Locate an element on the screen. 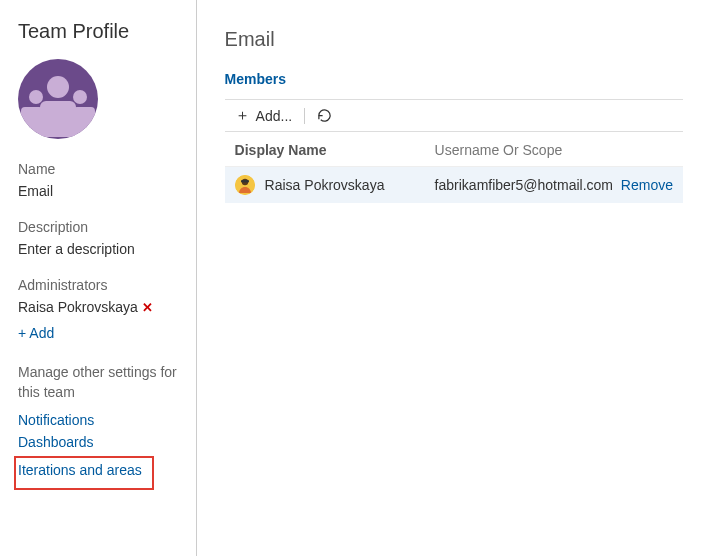 Image resolution: width=701 pixels, height=556 pixels. name-label: Name is located at coordinates (98, 169).